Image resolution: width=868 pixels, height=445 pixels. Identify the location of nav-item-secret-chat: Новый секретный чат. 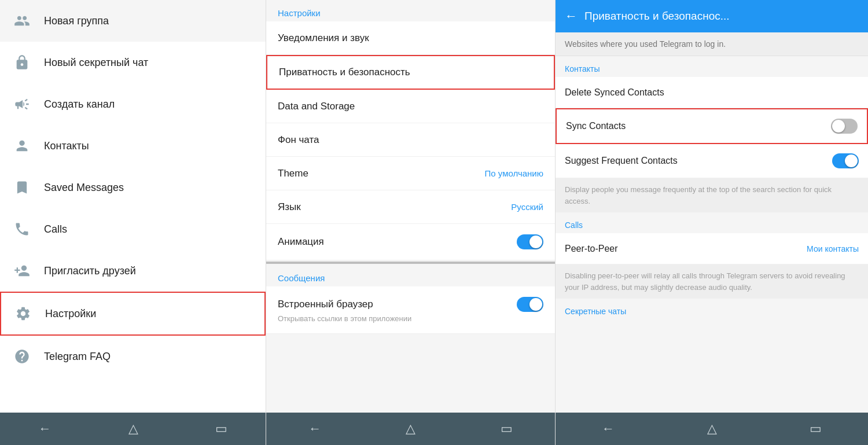
(133, 62).